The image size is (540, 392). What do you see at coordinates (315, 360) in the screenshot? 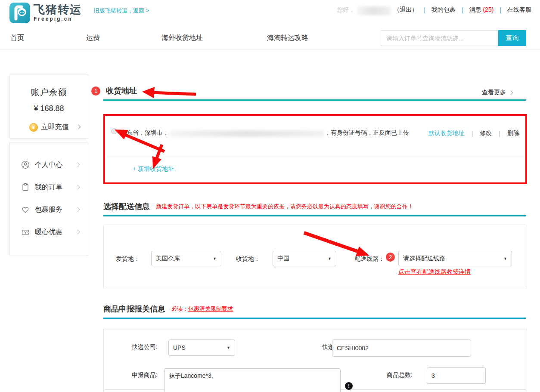
I see `customs-form: 快递公司: UPS▼ 快递单号: 申报商品: ! 商品总数:` at bounding box center [315, 360].